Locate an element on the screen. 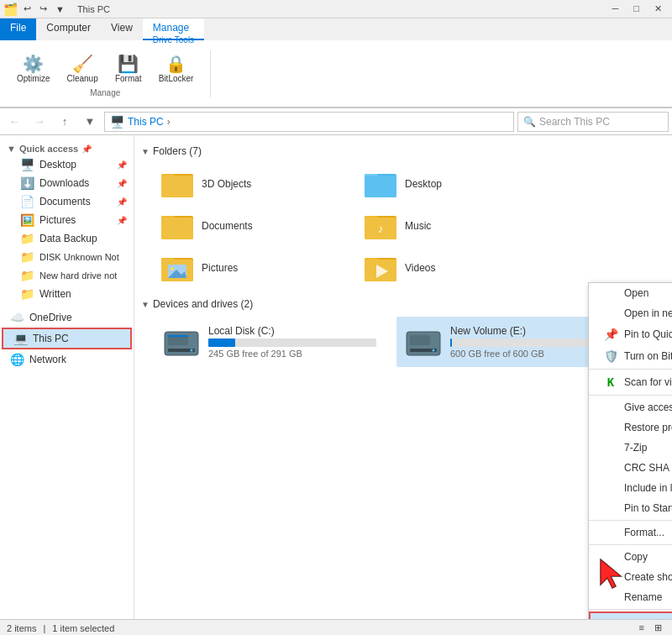 The width and height of the screenshot is (672, 635). ctx-pin-icon: 📌 is located at coordinates (611, 334).